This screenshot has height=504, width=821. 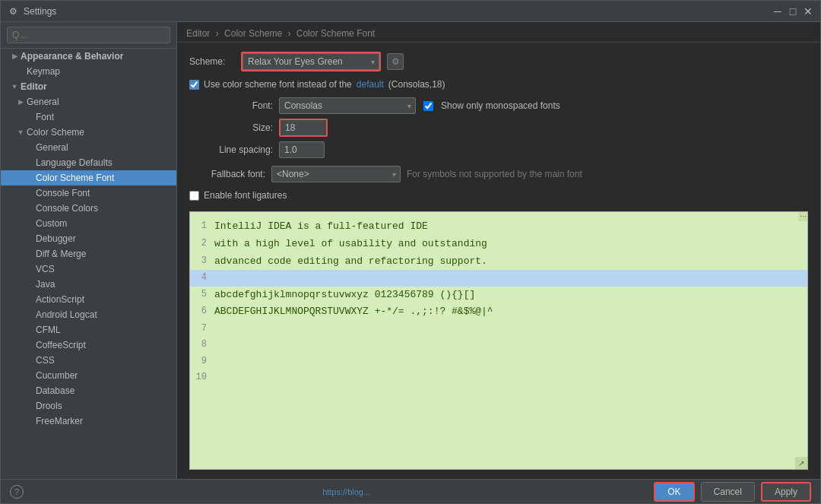 What do you see at coordinates (499, 227) in the screenshot?
I see `code-line: 1IntelliJ IDEA is a full-featured IDE` at bounding box center [499, 227].